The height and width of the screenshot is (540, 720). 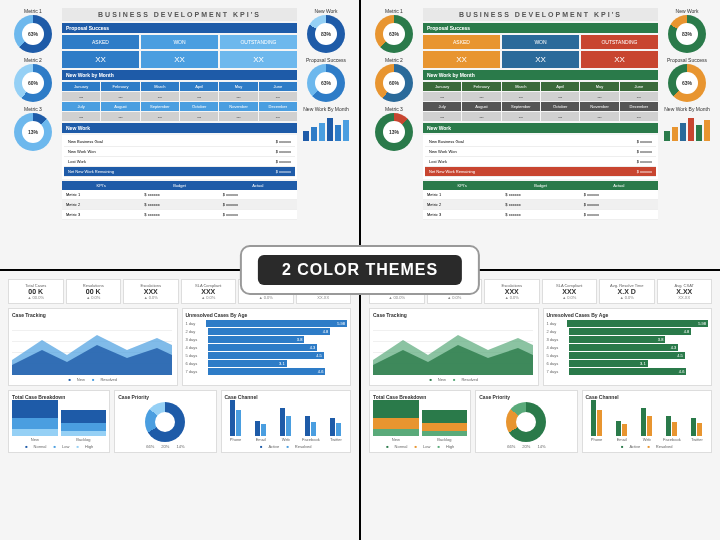 What do you see at coordinates (165, 422) in the screenshot?
I see `priority-chart: Case Priority 66% 20% 14%` at bounding box center [165, 422].